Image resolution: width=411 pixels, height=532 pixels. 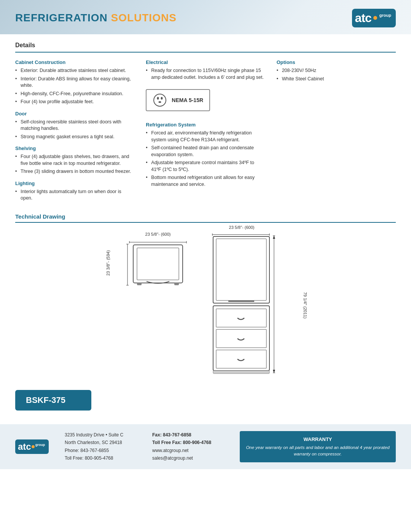 I want to click on footer-email: sales@atcgroup.net, so click(x=190, y=458).